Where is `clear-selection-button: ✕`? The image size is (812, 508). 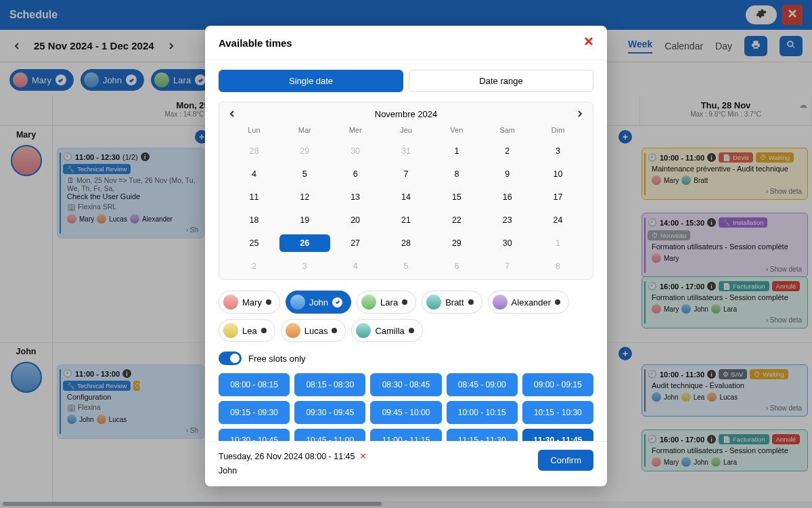
clear-selection-button: ✕ is located at coordinates (363, 457).